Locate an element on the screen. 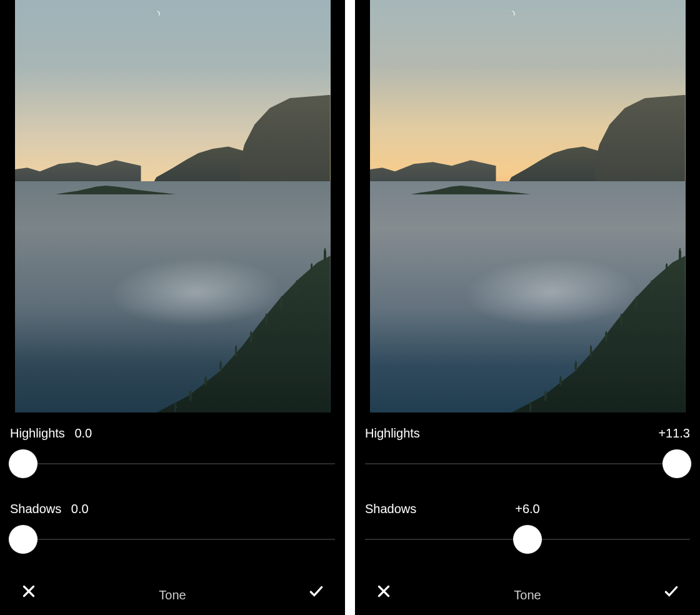  highlights-label-row: Highlights 0.0 is located at coordinates (172, 434).